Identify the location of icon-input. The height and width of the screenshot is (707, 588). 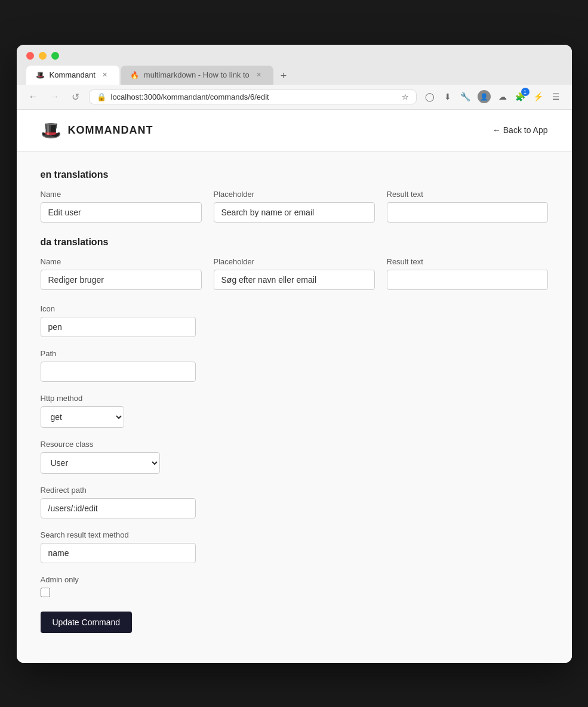
(118, 327).